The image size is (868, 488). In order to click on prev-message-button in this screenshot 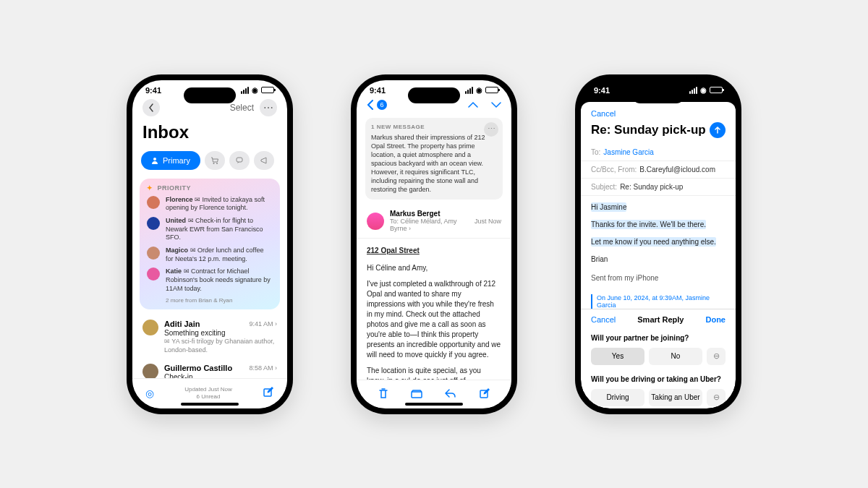, I will do `click(473, 105)`.